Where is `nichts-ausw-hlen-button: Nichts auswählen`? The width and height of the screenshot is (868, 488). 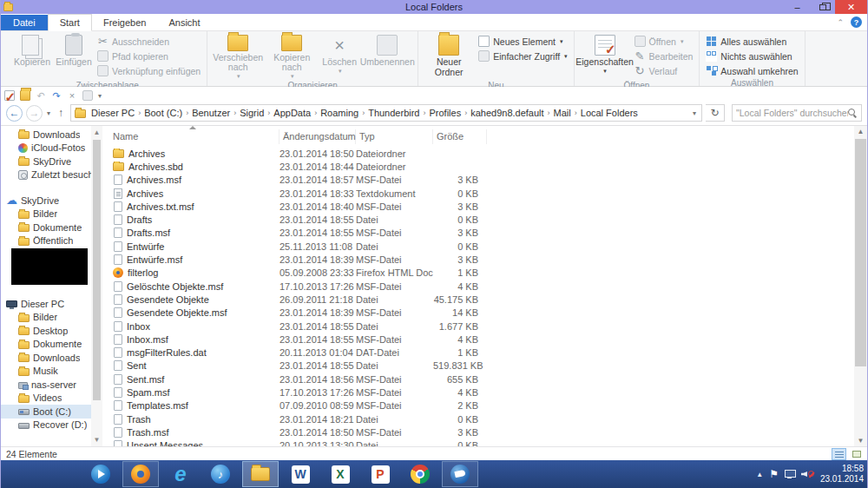
nichts-ausw-hlen-button: Nichts auswählen is located at coordinates (752, 56).